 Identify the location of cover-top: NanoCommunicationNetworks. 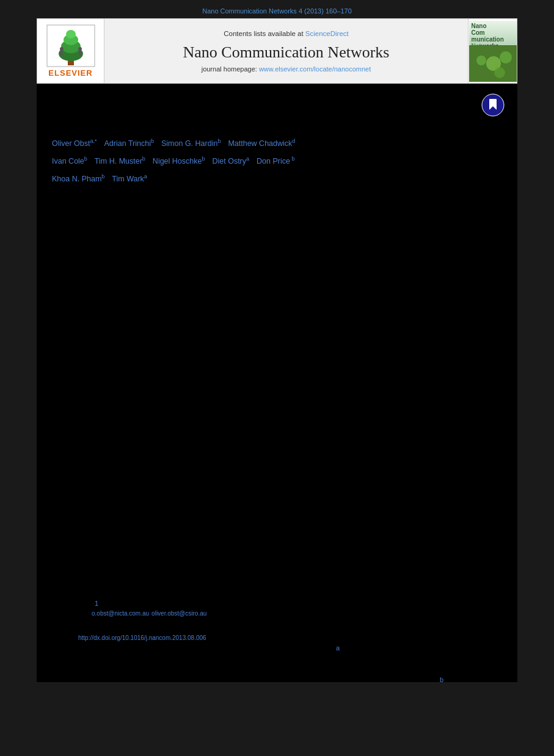
(493, 33).